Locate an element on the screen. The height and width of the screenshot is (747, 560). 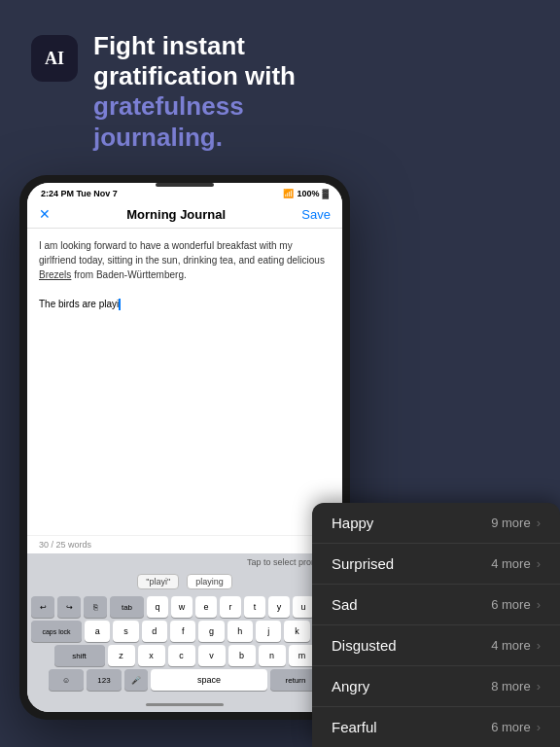
status-time: 2:24 PM Tue Nov 7 is located at coordinates (80, 194).